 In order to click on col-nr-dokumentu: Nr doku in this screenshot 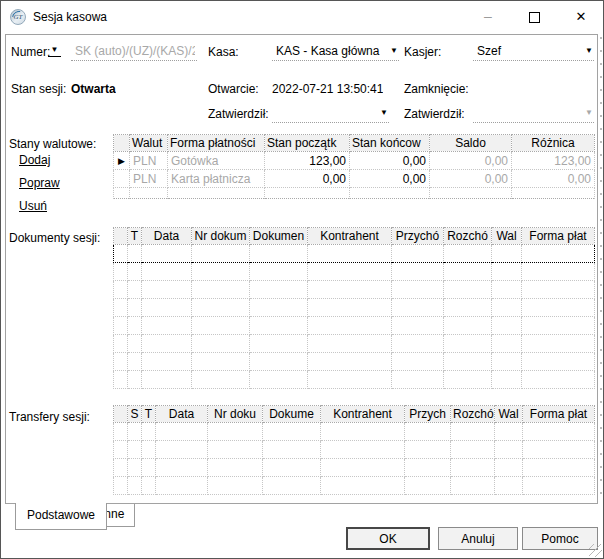, I will do `click(236, 414)`.